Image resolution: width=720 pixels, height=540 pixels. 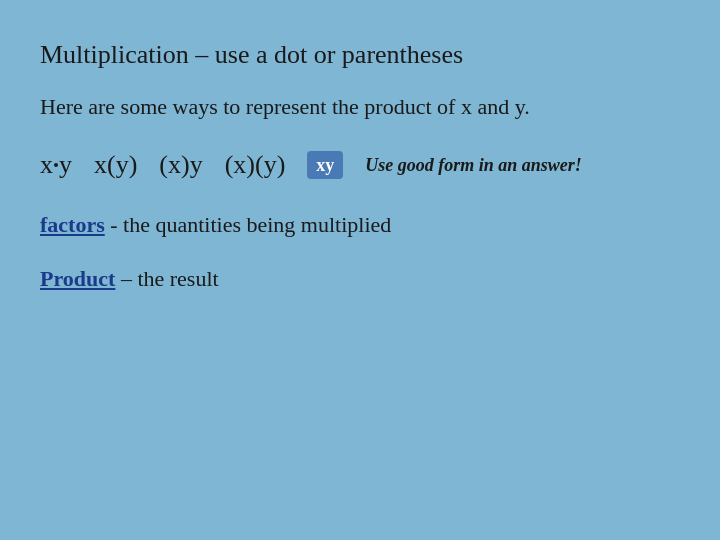 What do you see at coordinates (78, 278) in the screenshot?
I see `product-keyword: Product` at bounding box center [78, 278].